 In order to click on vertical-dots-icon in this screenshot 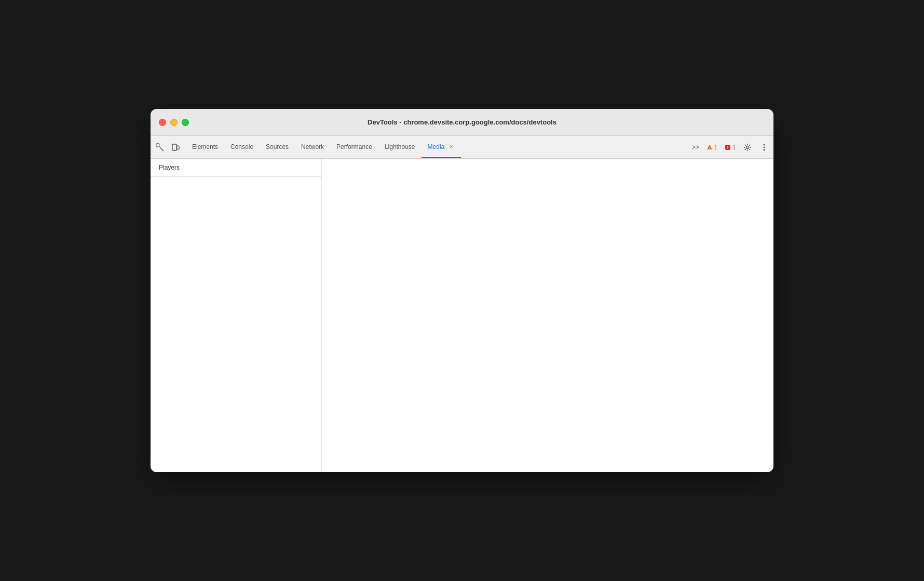, I will do `click(764, 147)`.